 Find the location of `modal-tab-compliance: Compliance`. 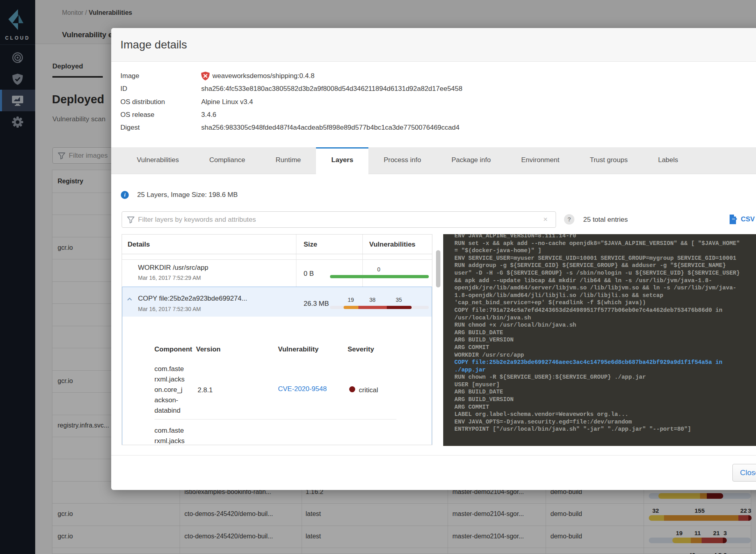

modal-tab-compliance: Compliance is located at coordinates (227, 161).